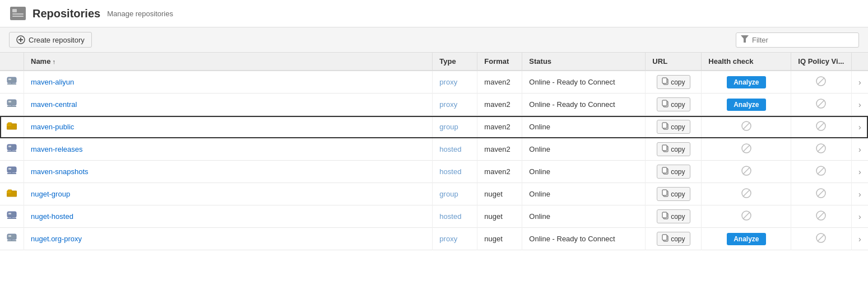 This screenshot has width=868, height=304. I want to click on col-health-header: Health check, so click(746, 62).